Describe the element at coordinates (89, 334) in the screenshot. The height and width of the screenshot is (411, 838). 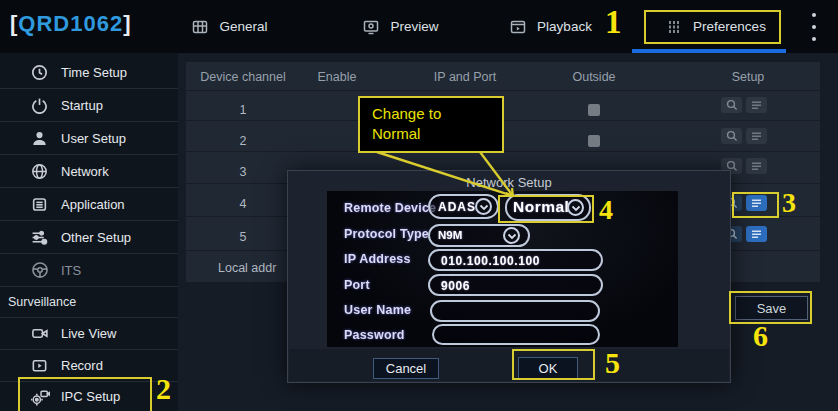
I see `sidebar-item-live-view: Live View` at that location.